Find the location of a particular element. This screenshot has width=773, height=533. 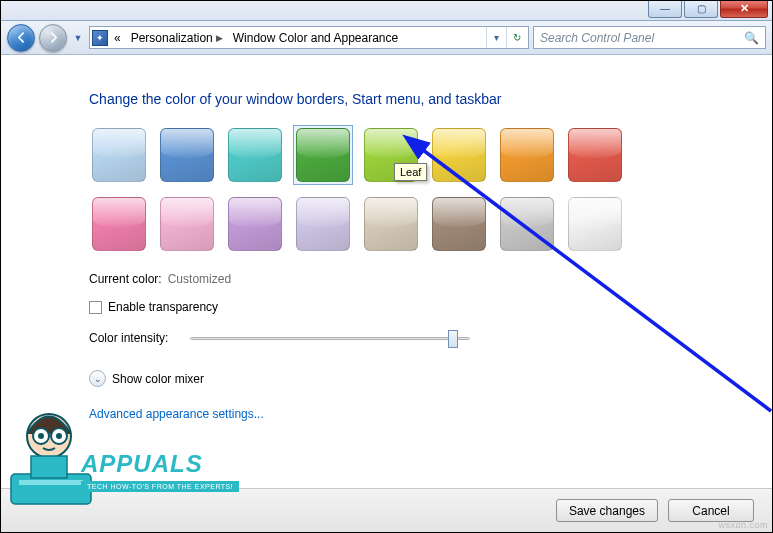

tooltip: Leaf is located at coordinates (410, 172).